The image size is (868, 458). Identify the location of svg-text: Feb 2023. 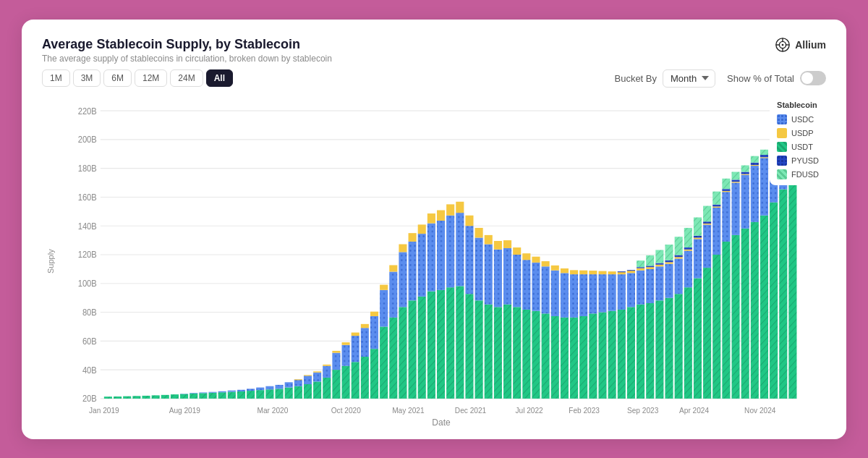
(584, 410).